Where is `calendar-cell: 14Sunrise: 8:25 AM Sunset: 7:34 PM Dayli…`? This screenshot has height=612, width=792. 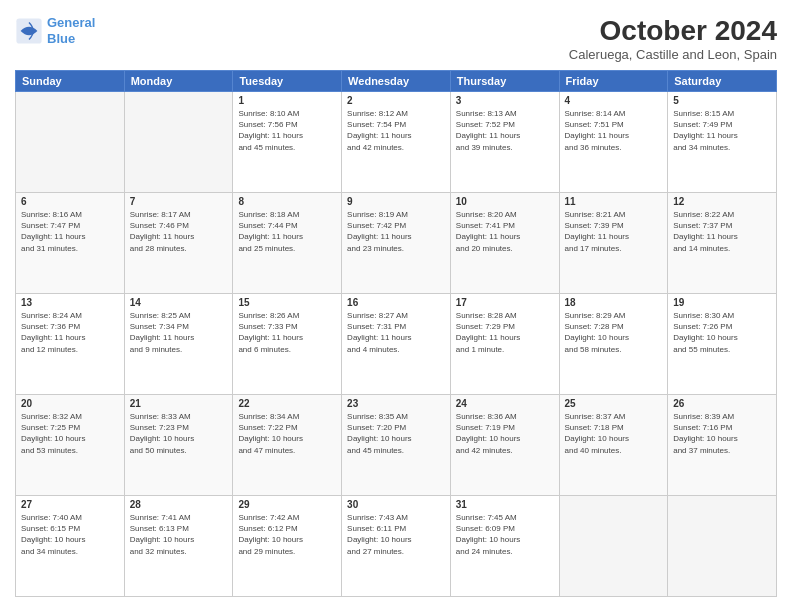 calendar-cell: 14Sunrise: 8:25 AM Sunset: 7:34 PM Dayli… is located at coordinates (178, 344).